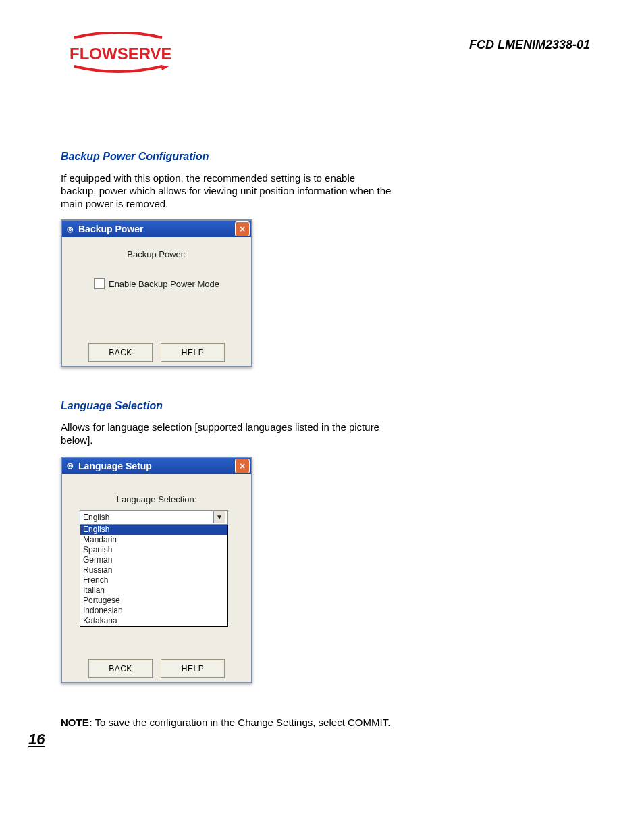 The image size is (644, 834). Describe the element at coordinates (164, 284) in the screenshot. I see `checkbox-label: Enable Backup Power Mode` at that location.